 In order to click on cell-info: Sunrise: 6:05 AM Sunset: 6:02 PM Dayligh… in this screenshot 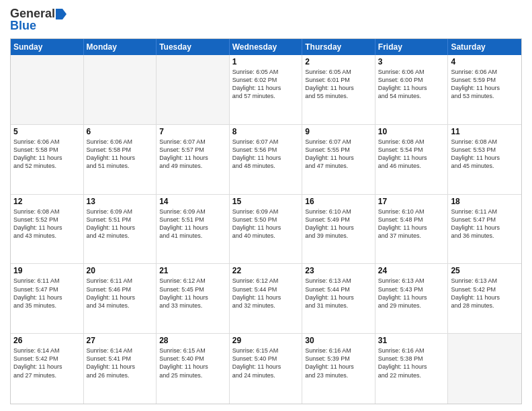, I will do `click(266, 85)`.